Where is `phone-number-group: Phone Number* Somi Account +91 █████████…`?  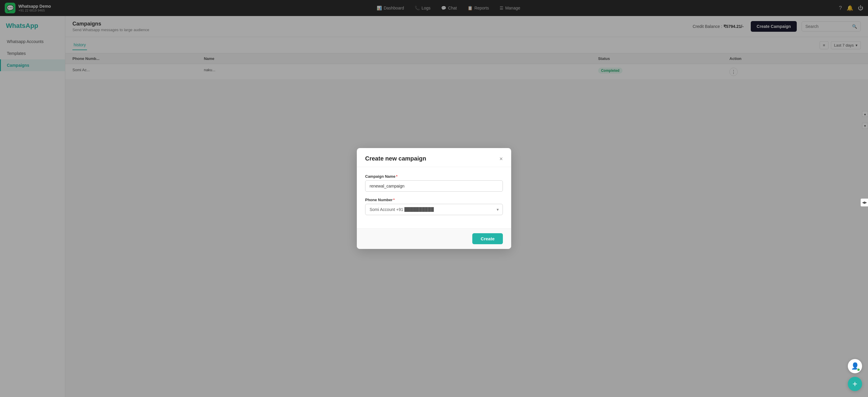
phone-number-group: Phone Number* Somi Account +91 █████████… is located at coordinates (434, 206).